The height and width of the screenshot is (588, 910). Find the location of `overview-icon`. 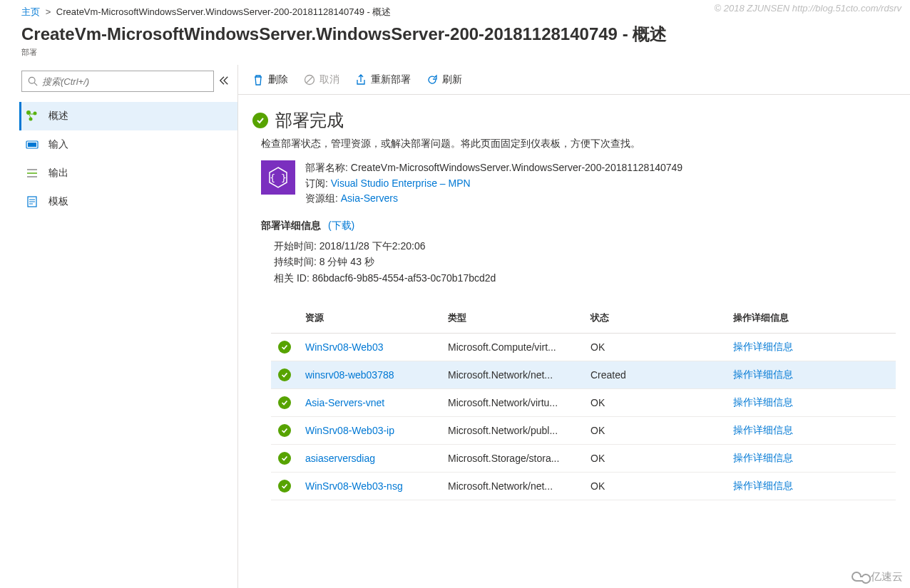

overview-icon is located at coordinates (32, 116).